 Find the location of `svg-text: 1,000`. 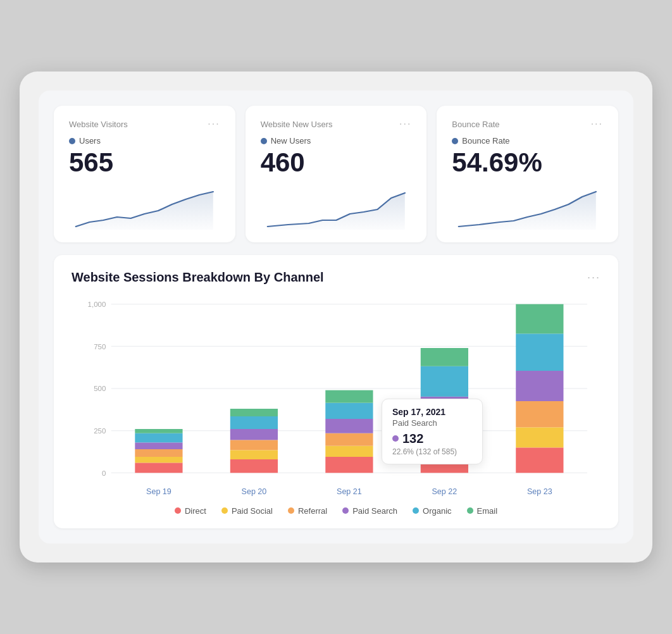

svg-text: 1,000 is located at coordinates (97, 304).